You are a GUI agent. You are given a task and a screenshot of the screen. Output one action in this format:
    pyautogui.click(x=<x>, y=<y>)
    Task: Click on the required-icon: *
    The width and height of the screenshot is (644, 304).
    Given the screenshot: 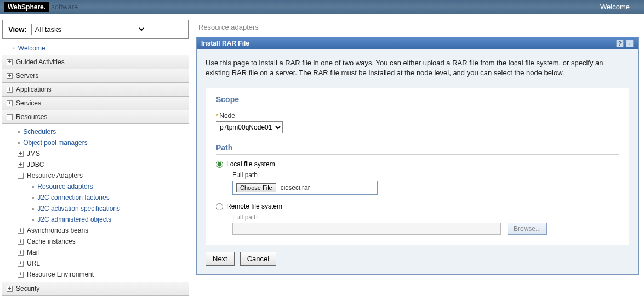 What is the action you would take?
    pyautogui.click(x=217, y=116)
    